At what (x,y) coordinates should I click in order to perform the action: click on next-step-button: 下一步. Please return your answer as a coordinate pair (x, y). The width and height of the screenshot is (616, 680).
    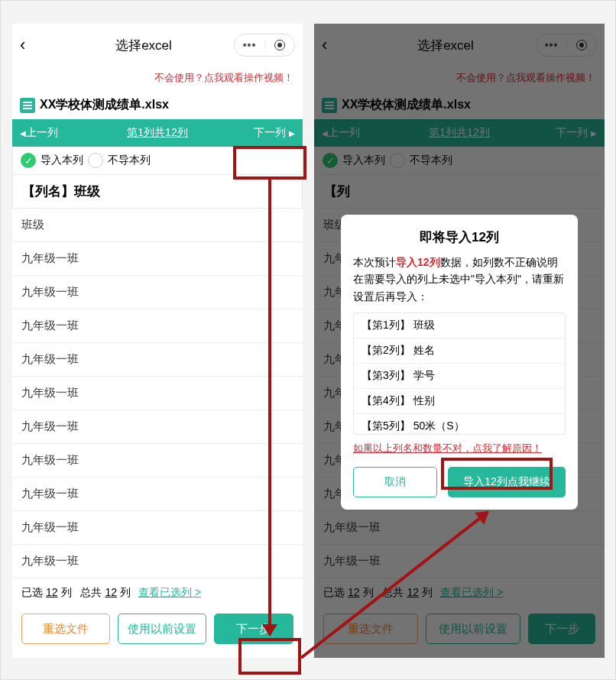
    Looking at the image, I should click on (254, 629).